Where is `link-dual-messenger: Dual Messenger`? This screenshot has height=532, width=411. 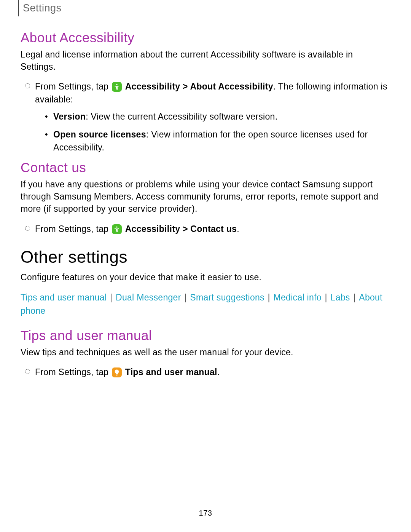 link-dual-messenger: Dual Messenger is located at coordinates (148, 297).